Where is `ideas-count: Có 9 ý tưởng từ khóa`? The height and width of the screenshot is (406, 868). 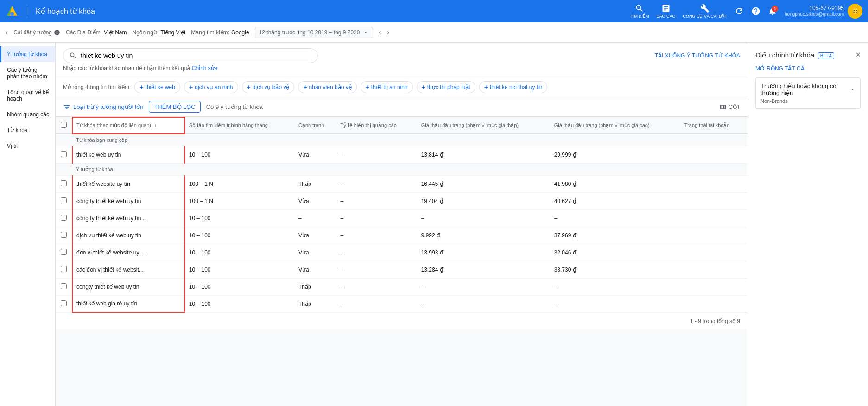 ideas-count: Có 9 ý tưởng từ khóa is located at coordinates (234, 107).